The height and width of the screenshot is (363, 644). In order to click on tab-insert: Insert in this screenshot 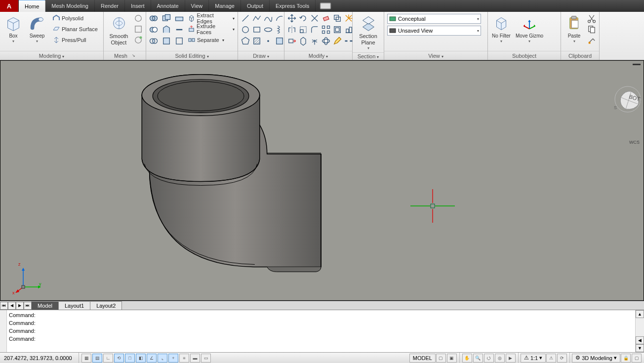, I will do `click(138, 6)`.